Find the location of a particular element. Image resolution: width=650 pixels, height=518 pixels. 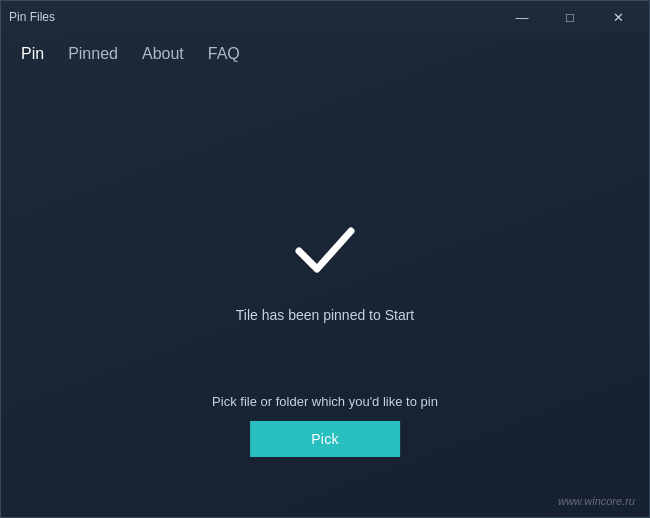

nav-item-about: About is located at coordinates (163, 54).